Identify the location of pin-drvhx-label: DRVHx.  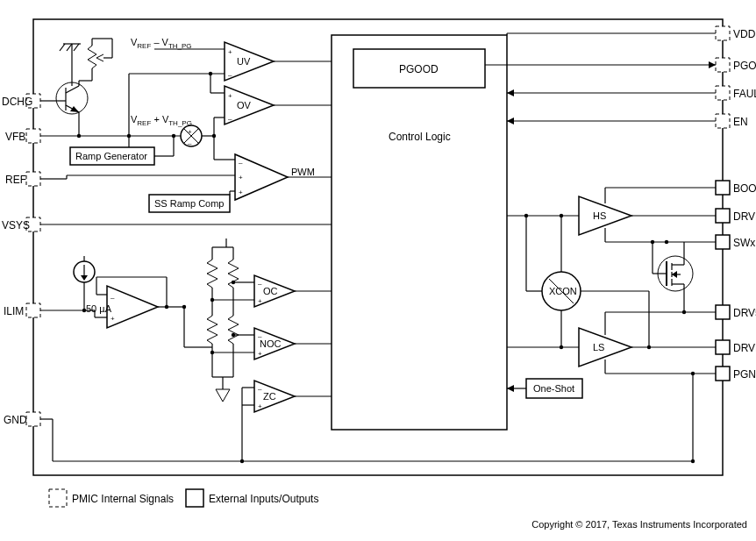
(745, 217).